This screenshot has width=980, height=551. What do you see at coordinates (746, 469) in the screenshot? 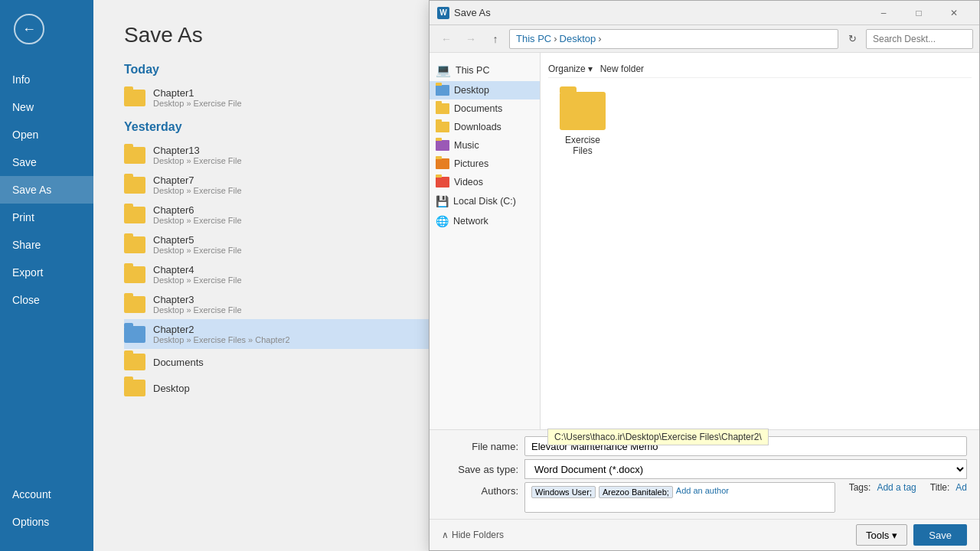
I see `savetype-select: Word Document (*.docx)` at bounding box center [746, 469].